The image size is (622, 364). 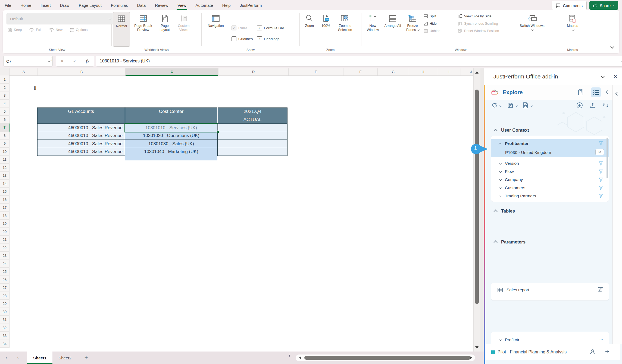 I want to click on new-window-button: New Window, so click(x=373, y=29).